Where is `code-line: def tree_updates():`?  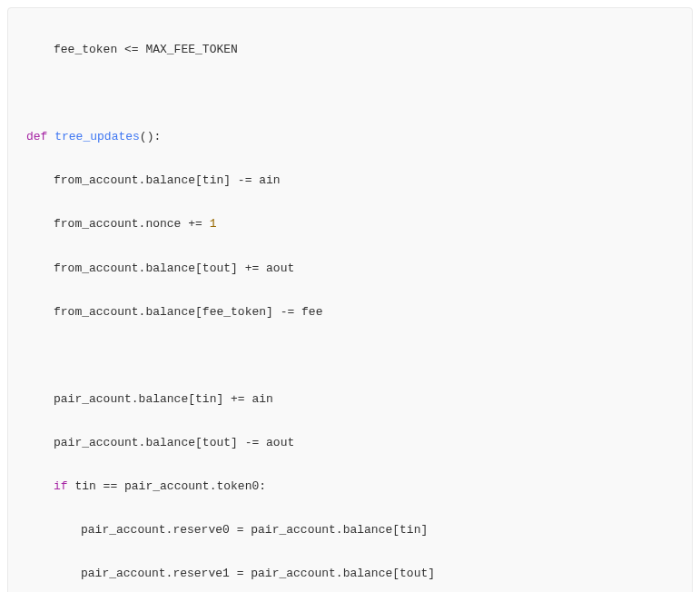
code-line: def tree_updates(): is located at coordinates (350, 137).